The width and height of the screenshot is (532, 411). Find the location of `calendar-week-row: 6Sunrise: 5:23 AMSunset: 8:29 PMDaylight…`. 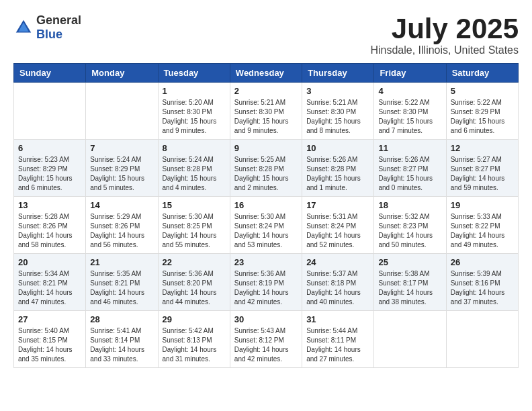

calendar-week-row: 6Sunrise: 5:23 AMSunset: 8:29 PMDaylight… is located at coordinates (266, 168).